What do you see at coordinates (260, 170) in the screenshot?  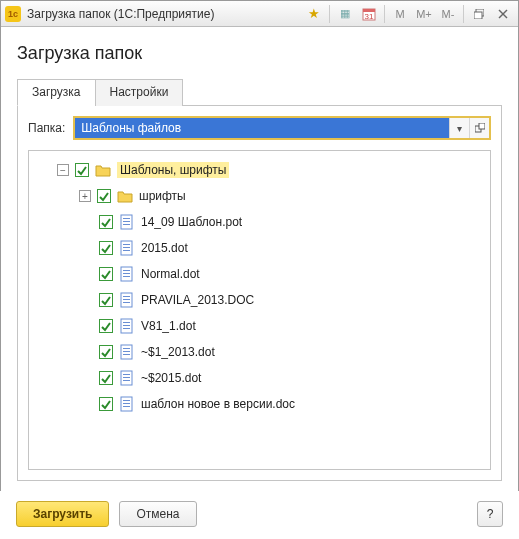 I see `tree-row-root: − Шаблоны, шрифты` at bounding box center [260, 170].